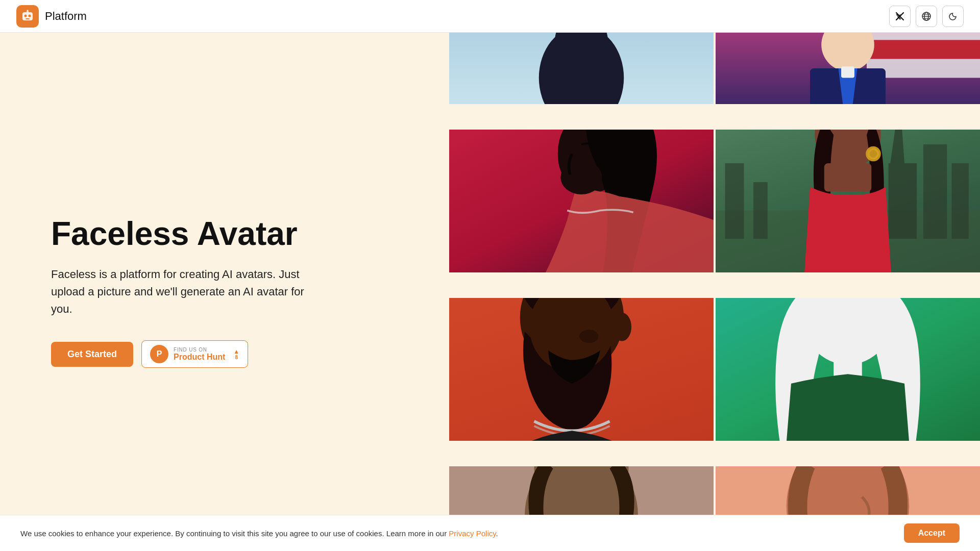  What do you see at coordinates (199, 354) in the screenshot?
I see `product-hunt-text: FIND US ON Product Hunt` at bounding box center [199, 354].